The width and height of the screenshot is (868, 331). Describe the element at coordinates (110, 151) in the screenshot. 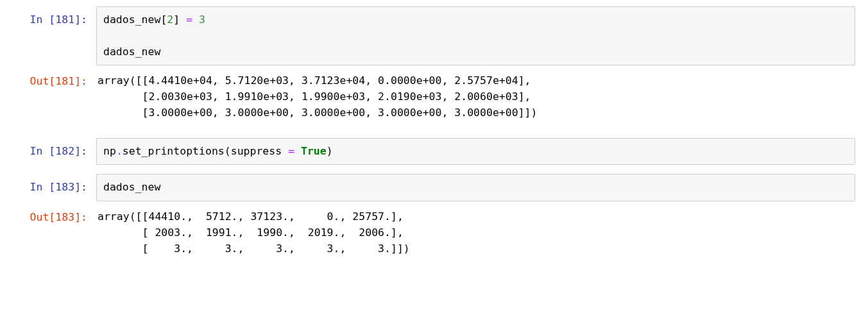

I see `code-token: np` at that location.